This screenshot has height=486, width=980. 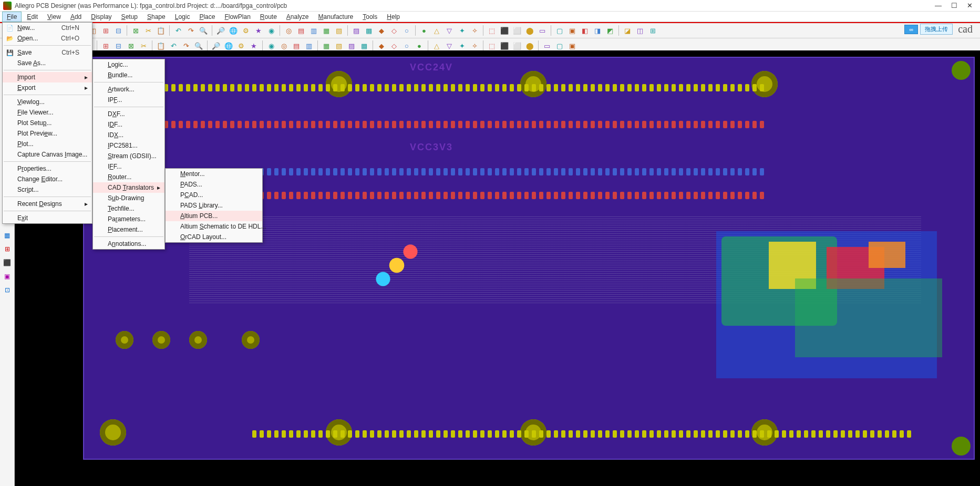 What do you see at coordinates (47, 53) in the screenshot?
I see `file-menu-save: 💾SaveCtrl+S` at bounding box center [47, 53].